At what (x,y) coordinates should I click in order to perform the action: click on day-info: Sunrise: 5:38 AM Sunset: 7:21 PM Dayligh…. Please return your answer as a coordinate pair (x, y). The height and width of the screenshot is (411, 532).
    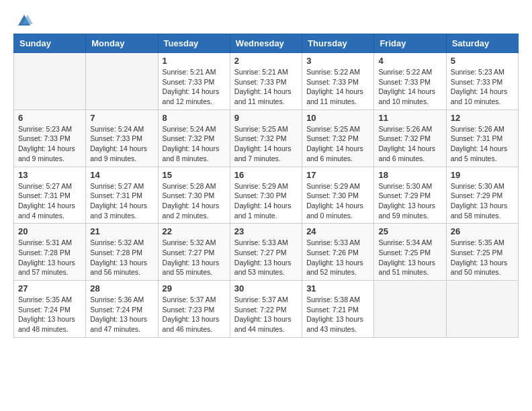
    Looking at the image, I should click on (338, 314).